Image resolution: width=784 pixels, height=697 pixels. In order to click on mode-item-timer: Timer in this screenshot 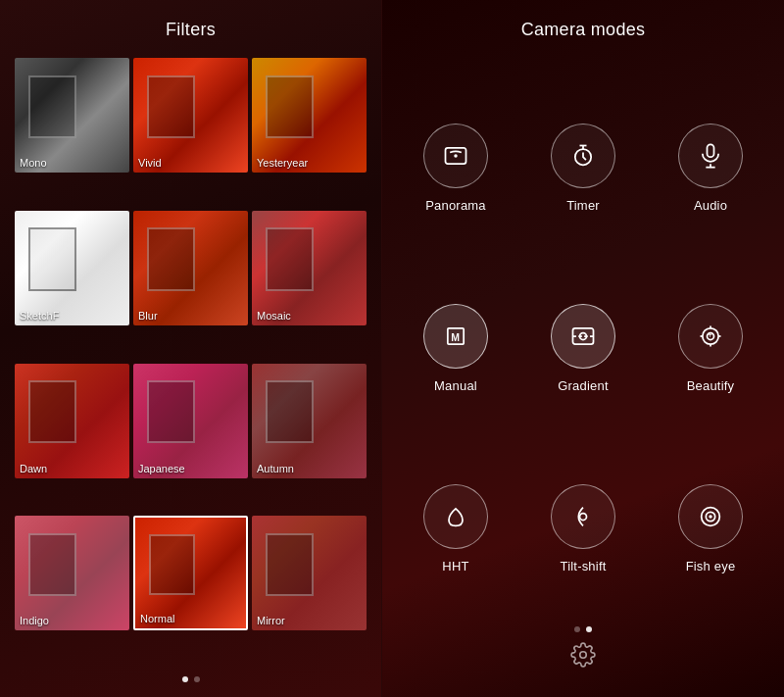, I will do `click(583, 168)`.